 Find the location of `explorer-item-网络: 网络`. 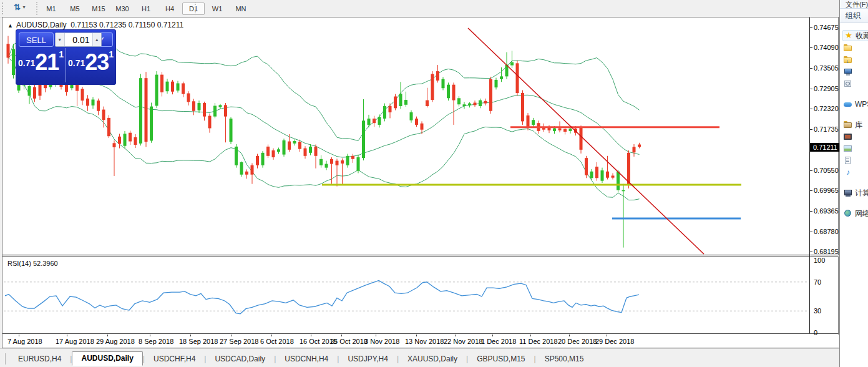

explorer-item-网络: 网络 is located at coordinates (856, 213).